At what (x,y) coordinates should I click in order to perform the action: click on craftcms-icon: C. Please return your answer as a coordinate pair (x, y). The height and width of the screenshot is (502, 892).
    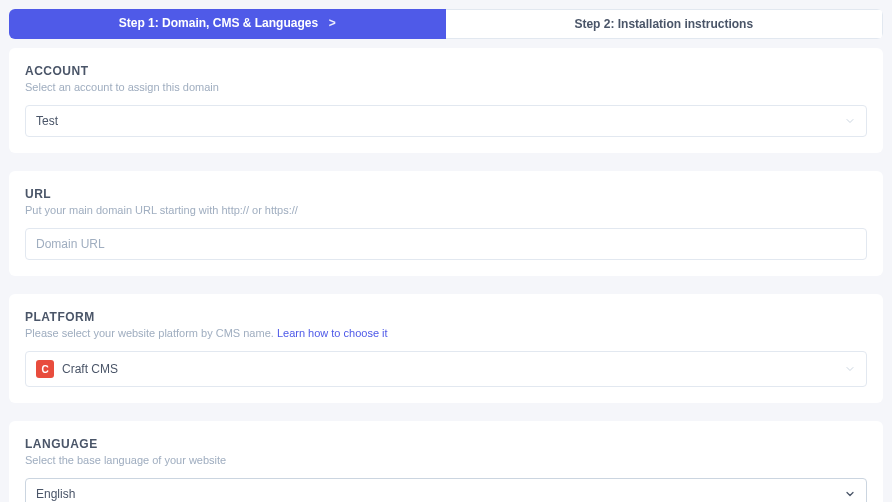
    Looking at the image, I should click on (45, 369).